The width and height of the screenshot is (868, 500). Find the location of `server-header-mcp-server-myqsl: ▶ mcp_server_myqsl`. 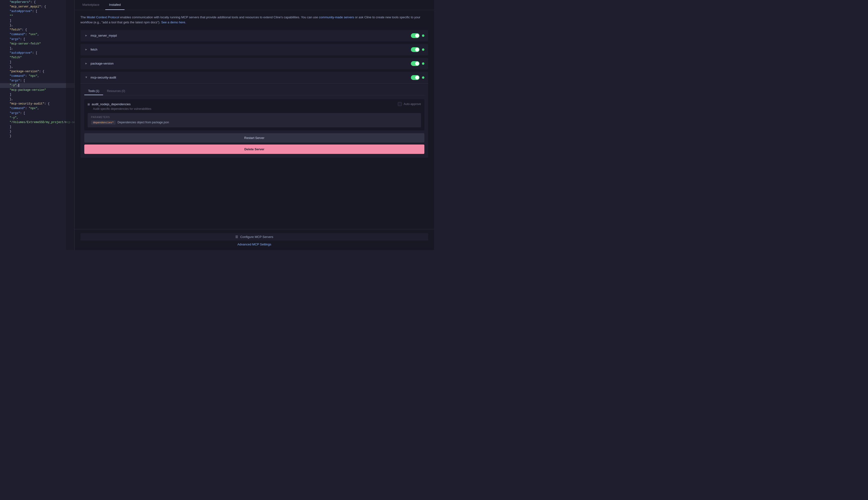

server-header-mcp-server-myqsl: ▶ mcp_server_myqsl is located at coordinates (254, 36).